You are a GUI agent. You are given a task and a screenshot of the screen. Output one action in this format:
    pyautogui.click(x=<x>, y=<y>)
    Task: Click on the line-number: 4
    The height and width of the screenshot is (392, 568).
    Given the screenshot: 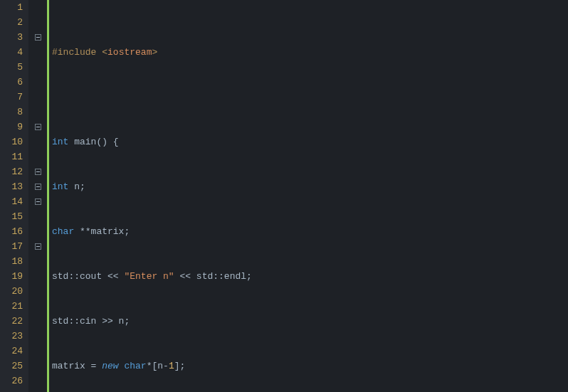 What is the action you would take?
    pyautogui.click(x=11, y=53)
    